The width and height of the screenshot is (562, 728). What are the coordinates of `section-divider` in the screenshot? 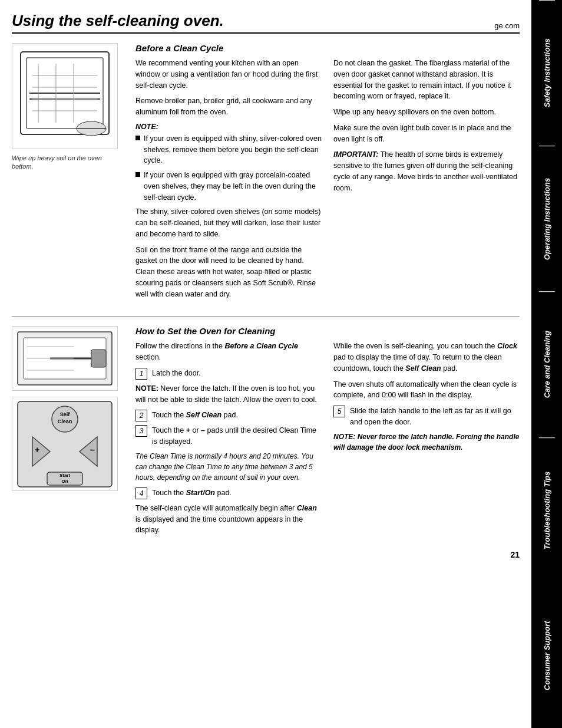 It's located at (266, 316).